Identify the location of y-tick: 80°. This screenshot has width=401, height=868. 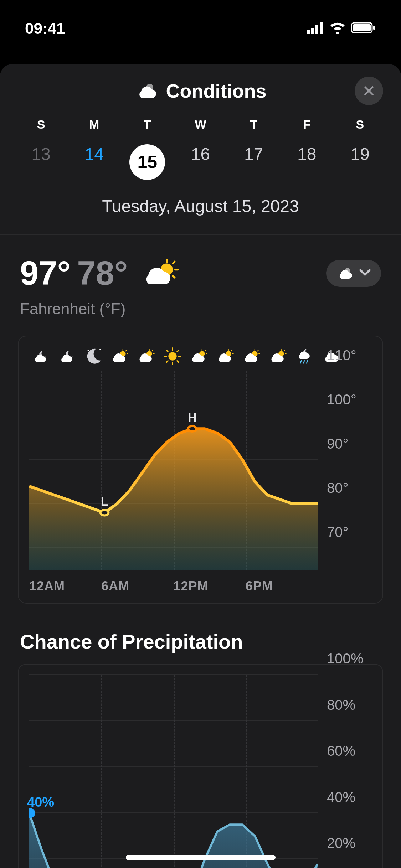
(338, 488).